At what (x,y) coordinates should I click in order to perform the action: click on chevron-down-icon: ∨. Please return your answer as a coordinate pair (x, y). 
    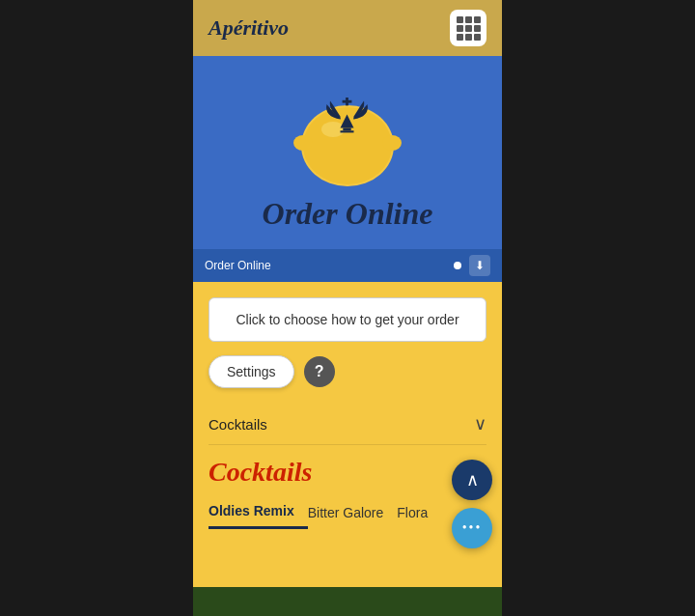
    Looking at the image, I should click on (481, 424).